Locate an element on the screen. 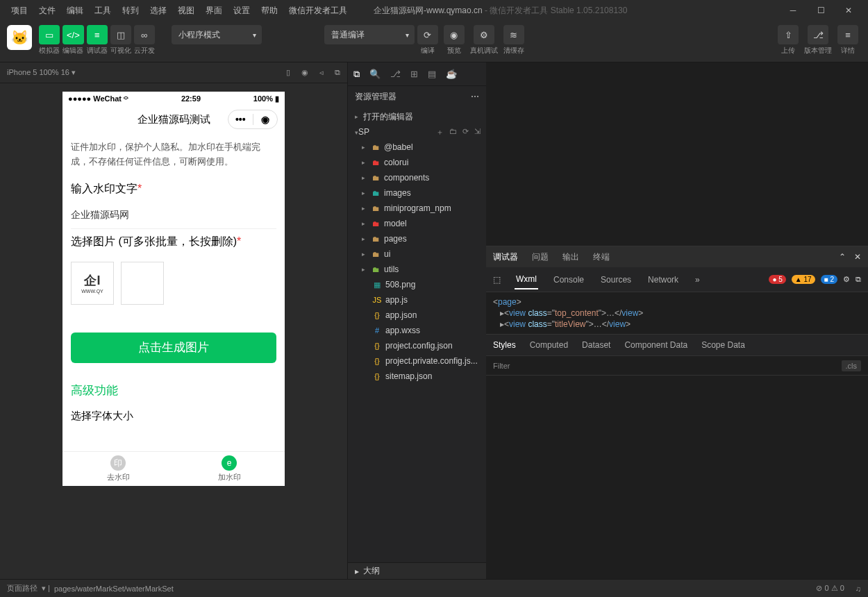 The image size is (868, 597). info-badge: ■ 2 is located at coordinates (829, 279).